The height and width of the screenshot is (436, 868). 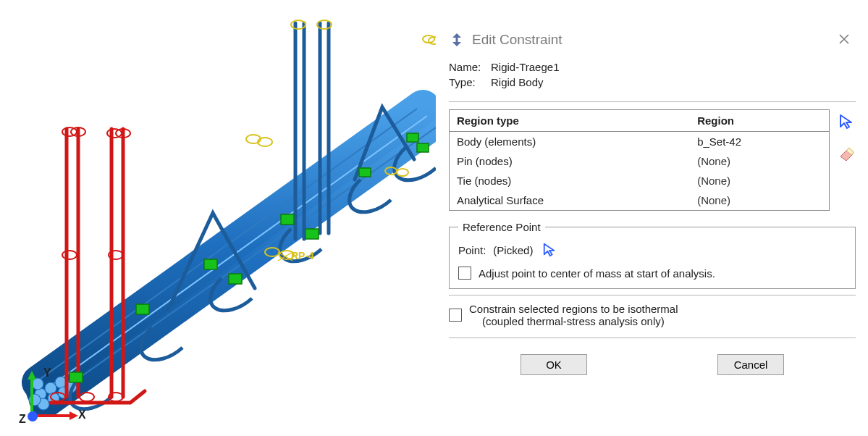 What do you see at coordinates (49, 396) in the screenshot?
I see `orientation-triad: Y X Z` at bounding box center [49, 396].